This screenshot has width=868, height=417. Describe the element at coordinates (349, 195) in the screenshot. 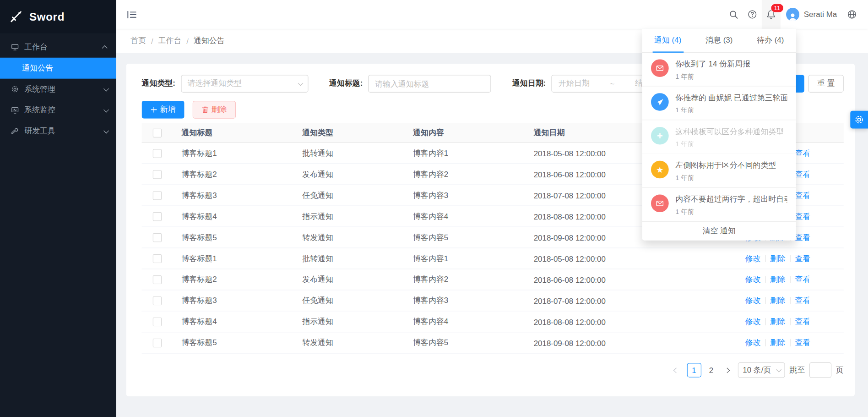

I see `cell-type: 任免通知` at that location.